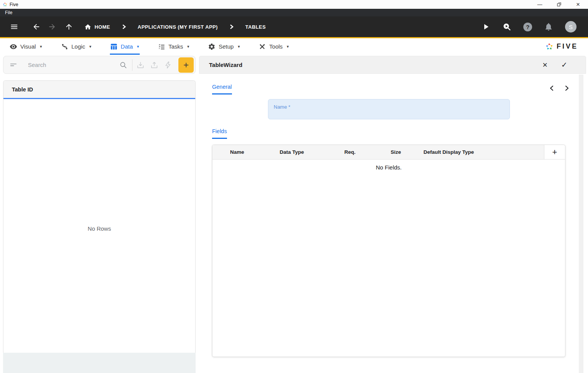  What do you see at coordinates (507, 27) in the screenshot?
I see `preview-search-icon` at bounding box center [507, 27].